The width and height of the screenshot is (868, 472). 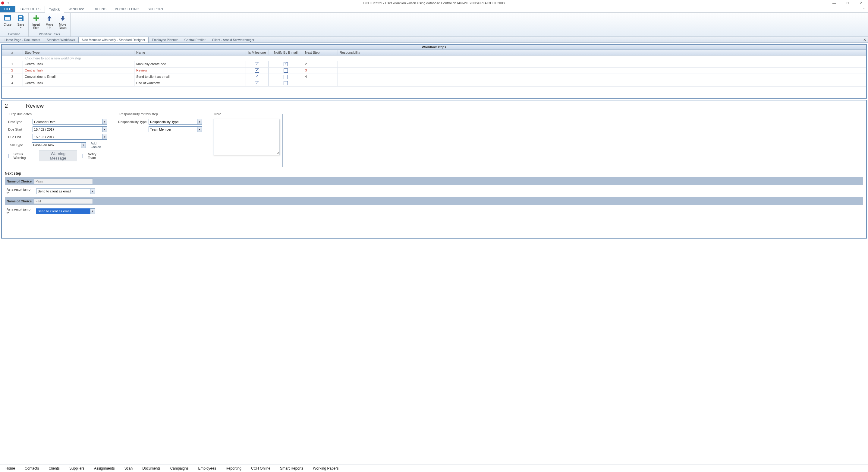 What do you see at coordinates (12, 77) in the screenshot?
I see `cell-num: 3` at bounding box center [12, 77].